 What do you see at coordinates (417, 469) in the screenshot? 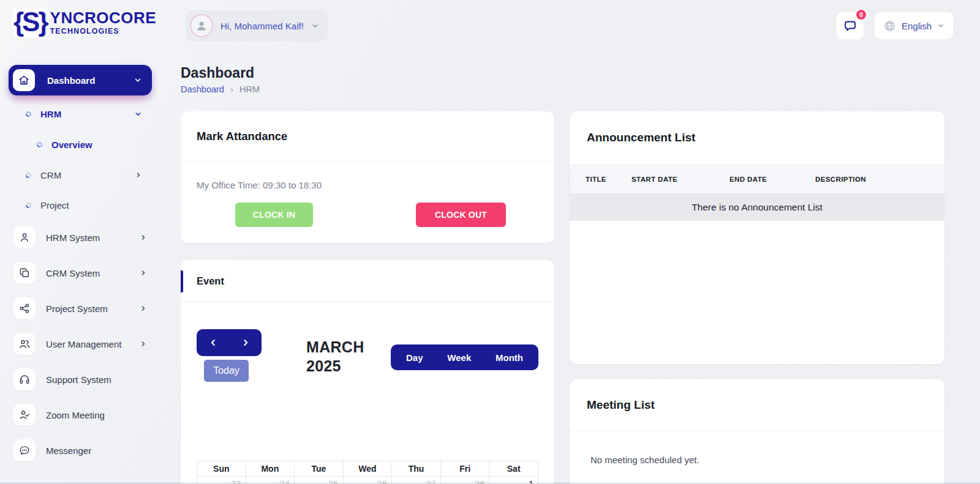
I see `calendar-day-header: Thu` at bounding box center [417, 469].